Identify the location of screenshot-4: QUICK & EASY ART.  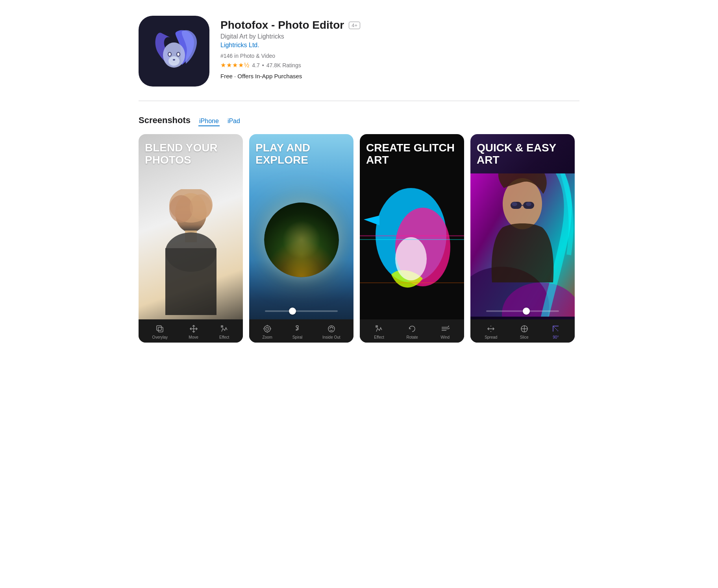
(523, 238).